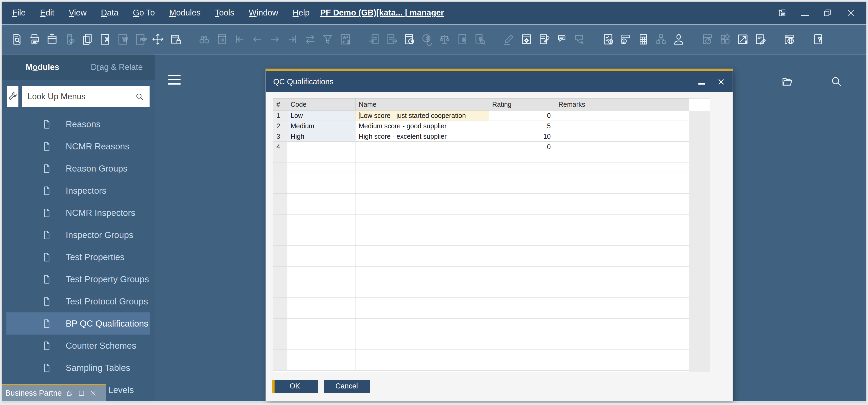  I want to click on sidebar-item-bp-qc-qualifications: BP QC Qualifications, so click(78, 324).